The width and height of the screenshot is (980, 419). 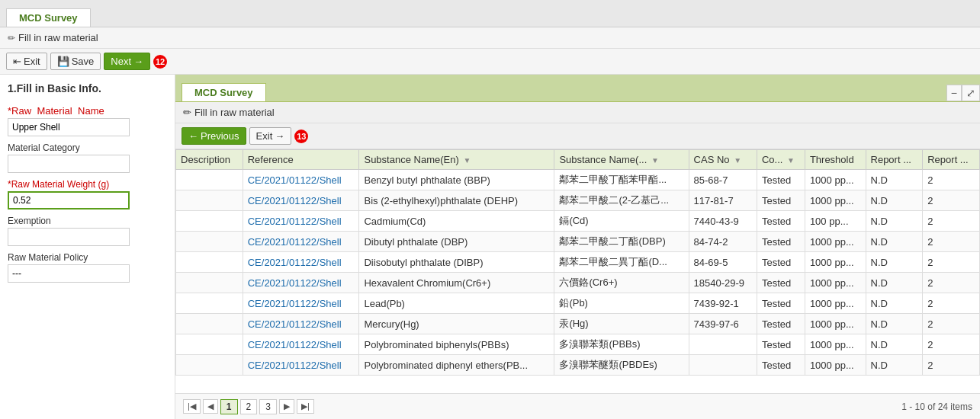 I want to click on col-co: Co... ▼, so click(x=781, y=160).